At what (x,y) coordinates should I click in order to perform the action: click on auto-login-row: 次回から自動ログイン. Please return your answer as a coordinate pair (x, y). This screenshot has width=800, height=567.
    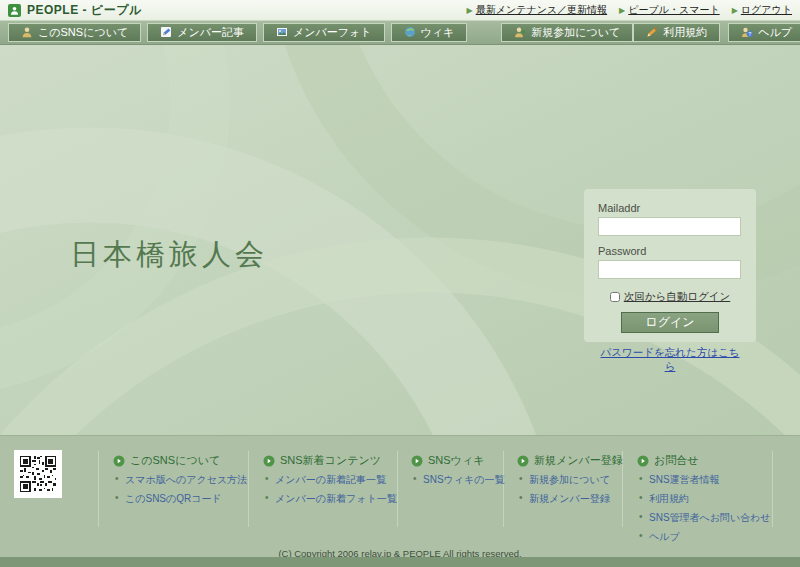
    Looking at the image, I should click on (670, 297).